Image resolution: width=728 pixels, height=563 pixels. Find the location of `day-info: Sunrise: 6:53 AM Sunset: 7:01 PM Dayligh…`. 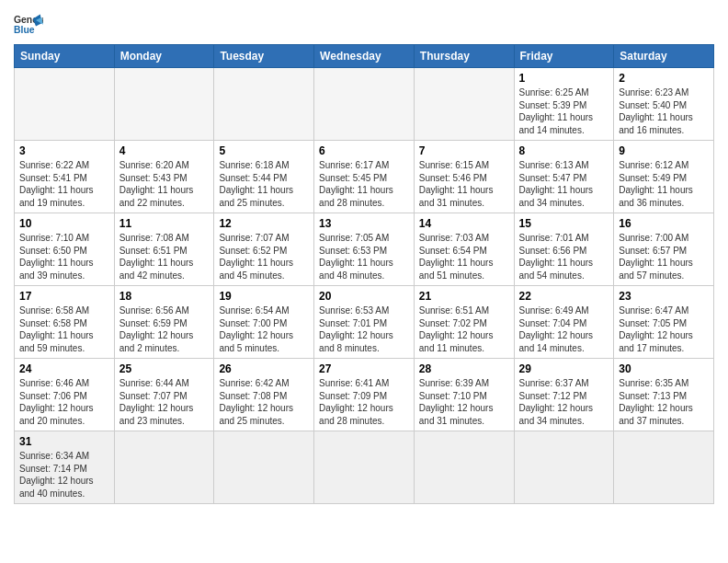

day-info: Sunrise: 6:53 AM Sunset: 7:01 PM Dayligh… is located at coordinates (364, 329).